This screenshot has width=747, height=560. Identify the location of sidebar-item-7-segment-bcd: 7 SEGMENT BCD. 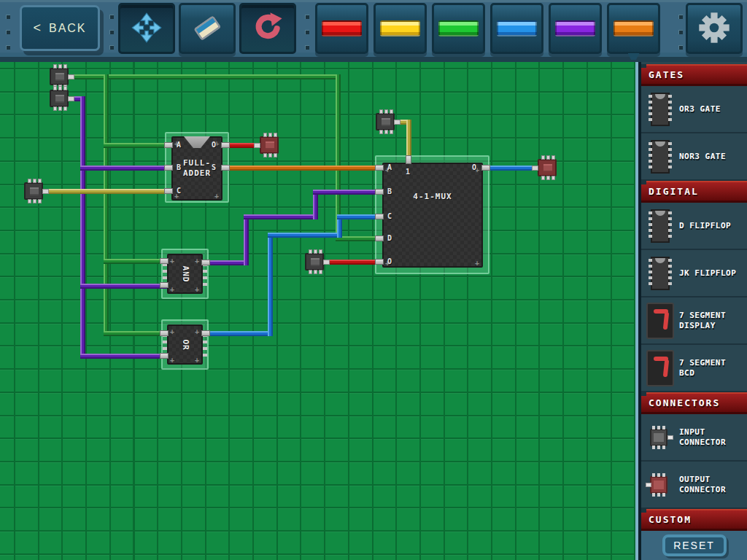
(694, 369).